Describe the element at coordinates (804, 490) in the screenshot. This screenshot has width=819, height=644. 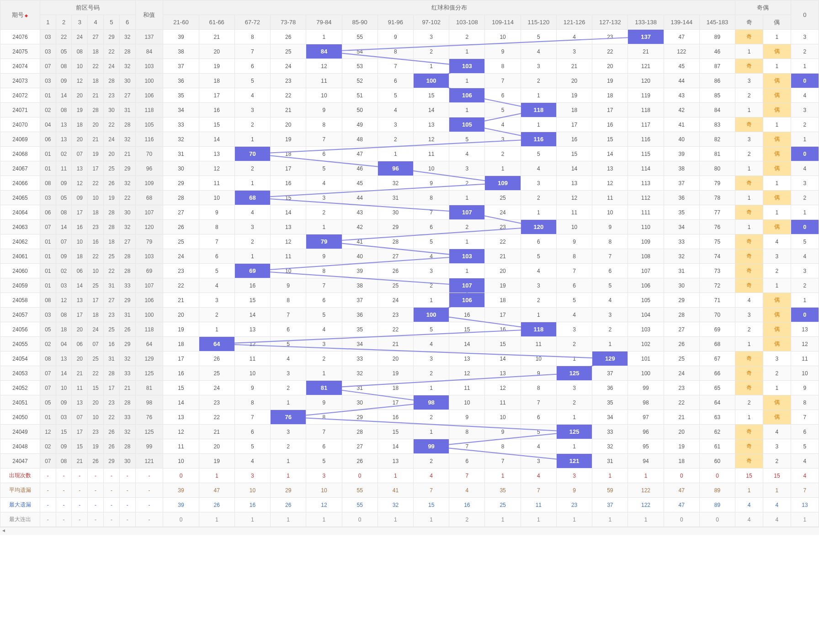
I see `stat-cell: 7` at that location.